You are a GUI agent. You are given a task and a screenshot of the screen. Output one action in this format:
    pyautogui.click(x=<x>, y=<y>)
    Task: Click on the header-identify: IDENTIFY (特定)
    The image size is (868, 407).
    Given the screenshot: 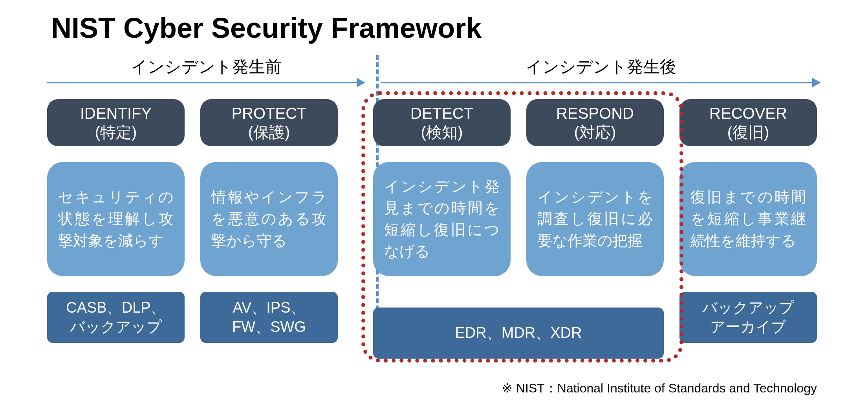 What is the action you would take?
    pyautogui.click(x=116, y=123)
    